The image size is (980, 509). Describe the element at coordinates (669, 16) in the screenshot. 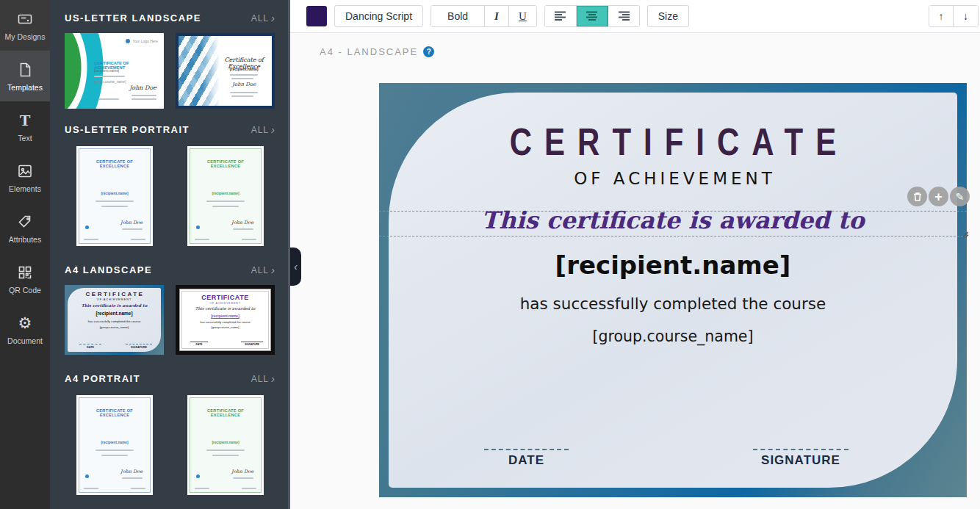

I see `font-size-button: Size` at that location.